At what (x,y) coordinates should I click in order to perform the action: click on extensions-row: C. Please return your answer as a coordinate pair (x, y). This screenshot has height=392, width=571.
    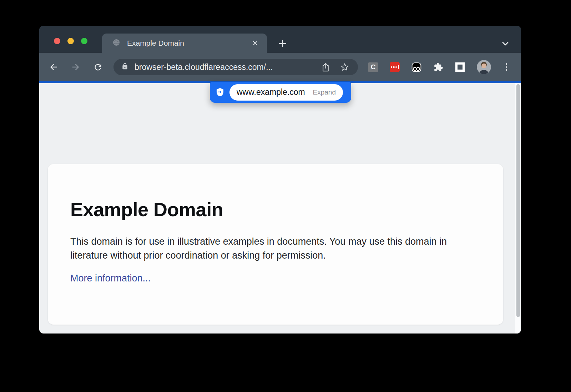
    Looking at the image, I should click on (439, 67).